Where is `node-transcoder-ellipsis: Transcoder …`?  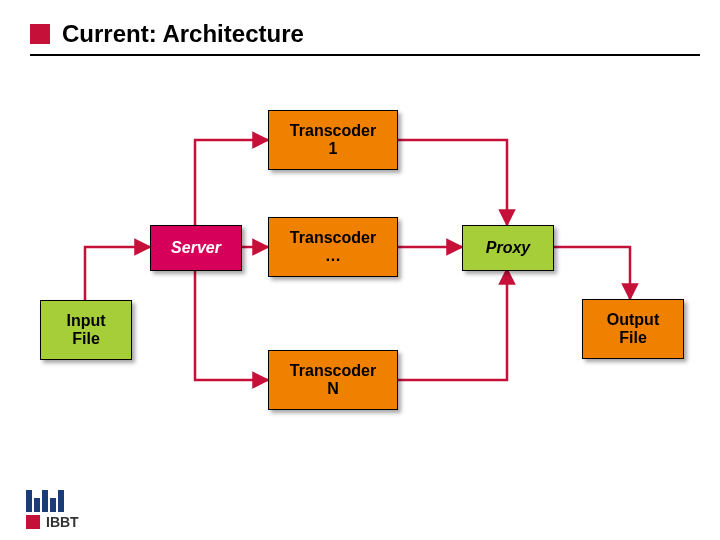 node-transcoder-ellipsis: Transcoder … is located at coordinates (333, 247).